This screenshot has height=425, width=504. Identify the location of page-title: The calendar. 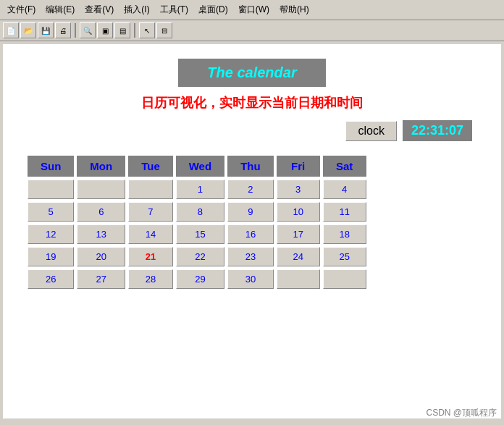
(252, 72).